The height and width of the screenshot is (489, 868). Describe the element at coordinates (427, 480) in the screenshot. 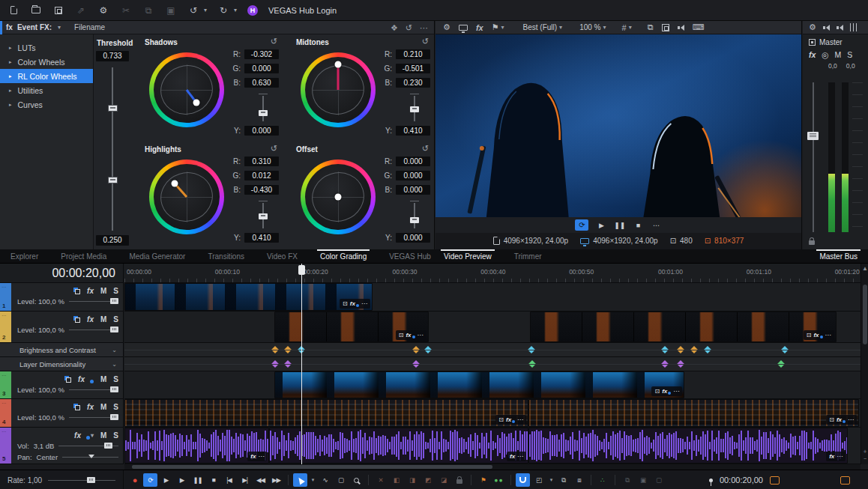

I see `slip-button: ◩` at that location.